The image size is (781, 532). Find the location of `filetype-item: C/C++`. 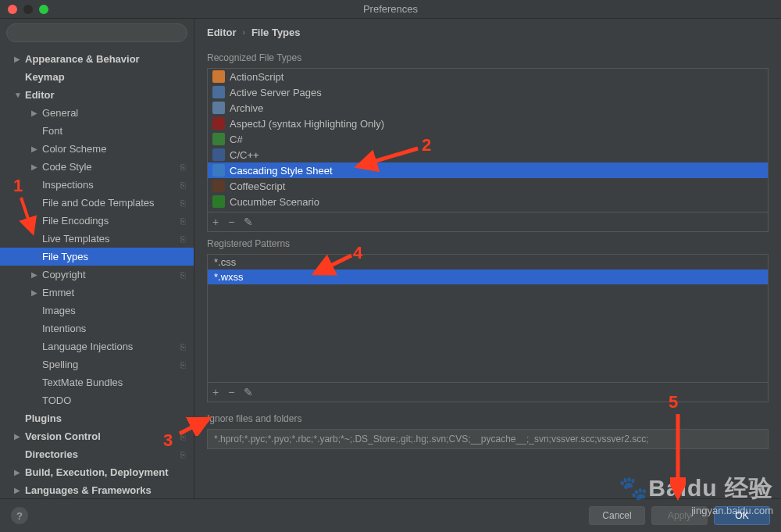

filetype-item: C/C++ is located at coordinates (487, 155).